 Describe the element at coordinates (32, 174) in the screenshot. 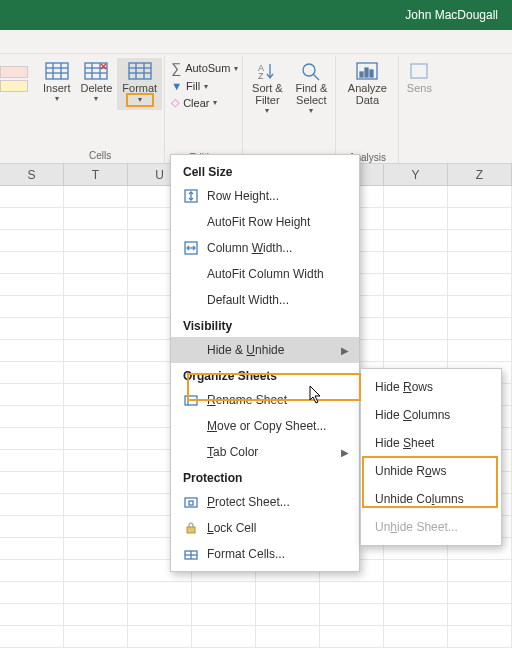

I see `column-header: S` at that location.